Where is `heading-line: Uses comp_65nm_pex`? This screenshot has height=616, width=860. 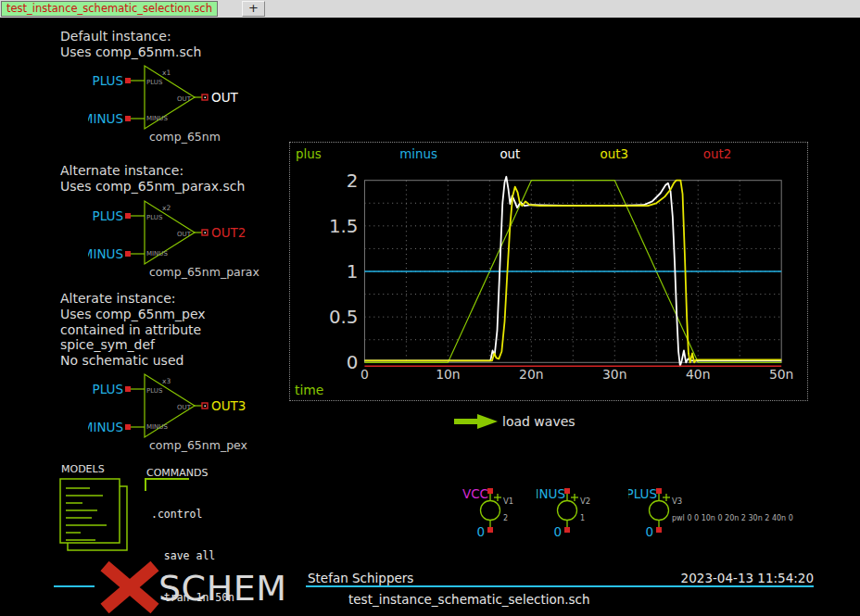 heading-line: Uses comp_65nm_pex is located at coordinates (133, 315).